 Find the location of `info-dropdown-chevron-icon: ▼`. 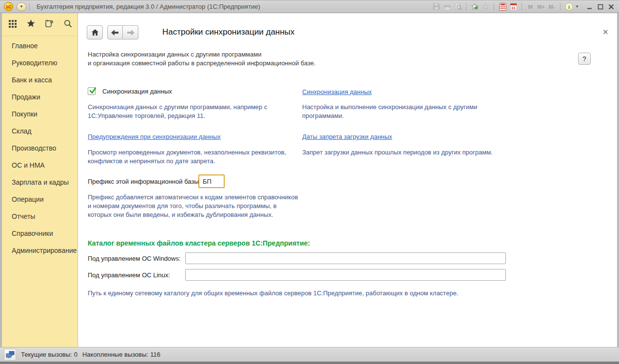

info-dropdown-chevron-icon: ▼ is located at coordinates (577, 7).